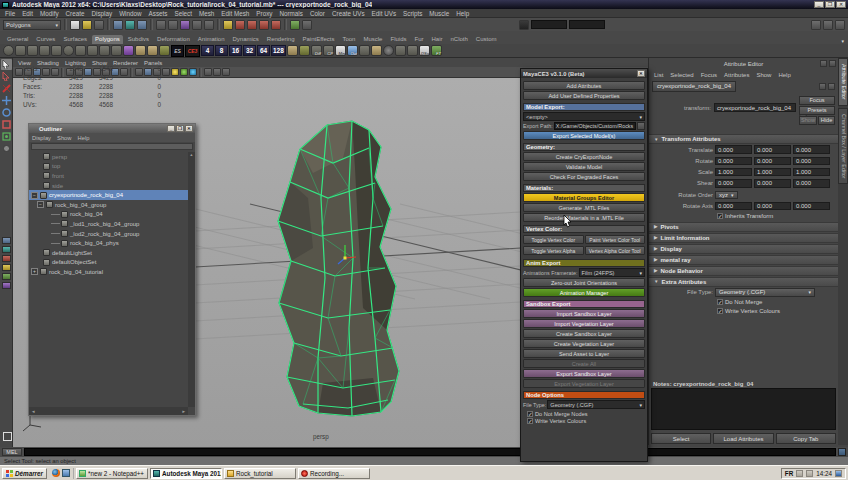  What do you see at coordinates (186, 474) in the screenshot?
I see `taskbar-item-maya: Autodesk Maya 2012 ...` at bounding box center [186, 474].